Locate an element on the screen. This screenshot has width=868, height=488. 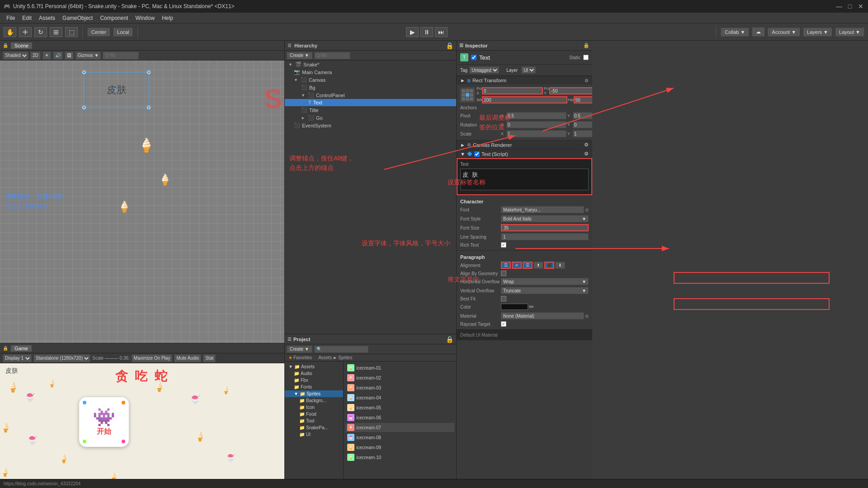
rotate-tool: ↻ is located at coordinates (41, 32).